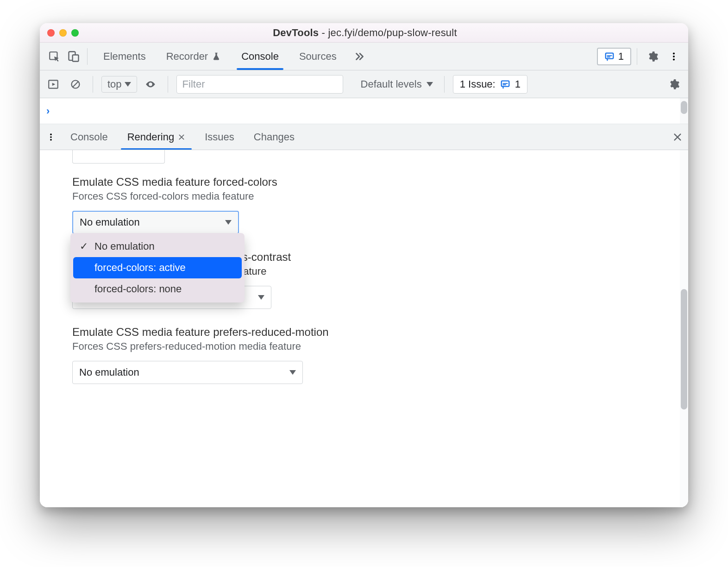  What do you see at coordinates (157, 268) in the screenshot?
I see `dropdown-option-forced-colors-active: forced-colors: active` at bounding box center [157, 268].